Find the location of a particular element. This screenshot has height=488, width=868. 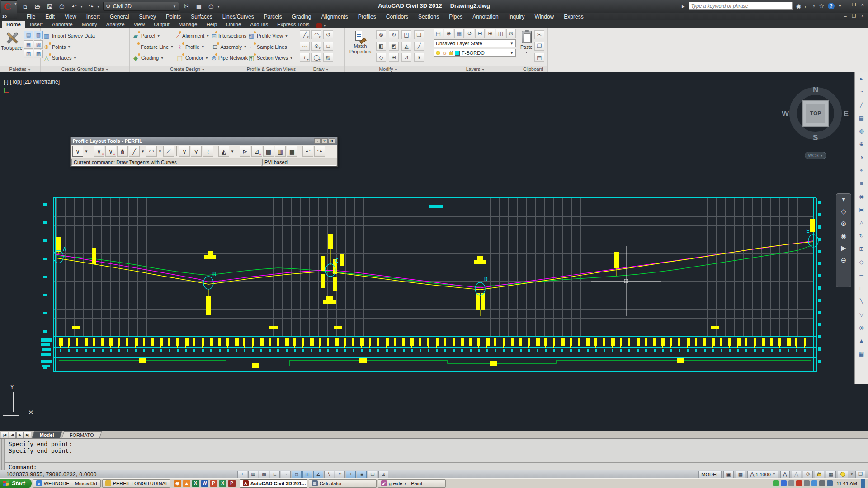

tab-extra-button: ▼ is located at coordinates (321, 26).